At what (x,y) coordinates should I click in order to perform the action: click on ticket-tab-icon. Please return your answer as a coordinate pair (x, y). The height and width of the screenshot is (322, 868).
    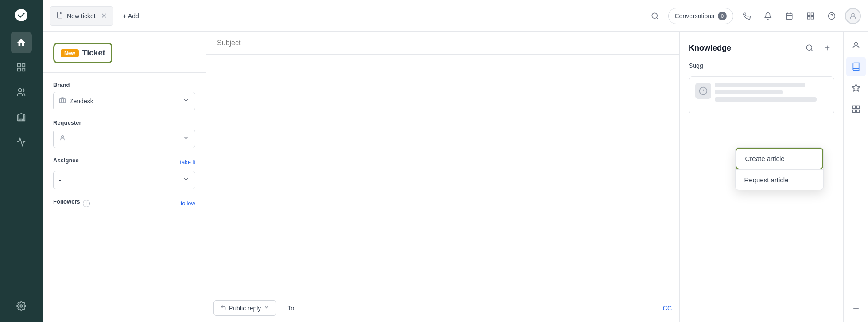
    Looking at the image, I should click on (60, 16).